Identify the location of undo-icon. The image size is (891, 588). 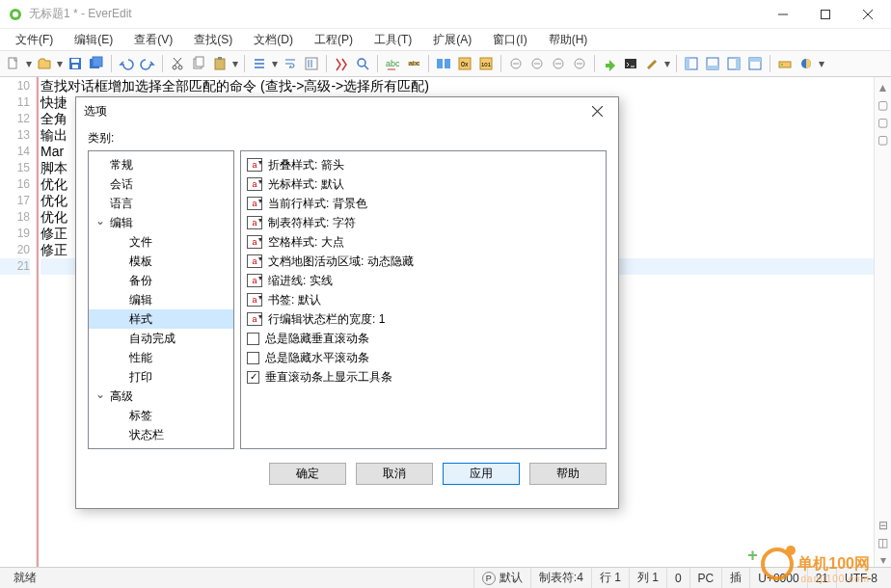
(126, 64).